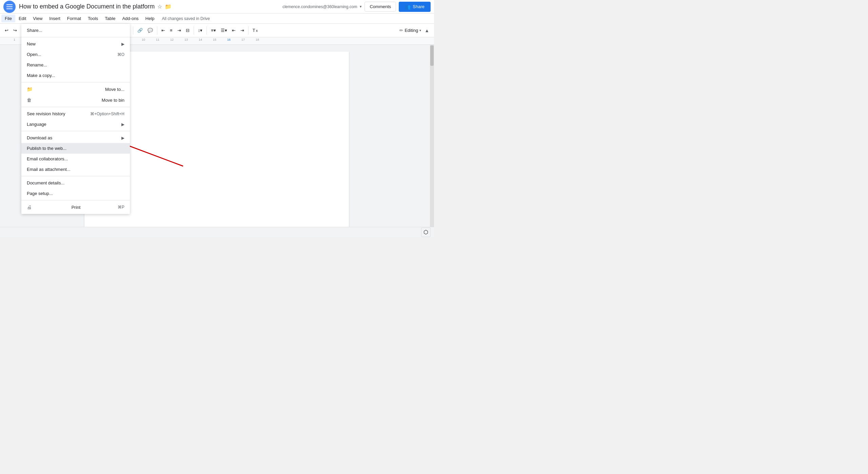 The image size is (868, 474). I want to click on undo-button: ↩, so click(7, 31).